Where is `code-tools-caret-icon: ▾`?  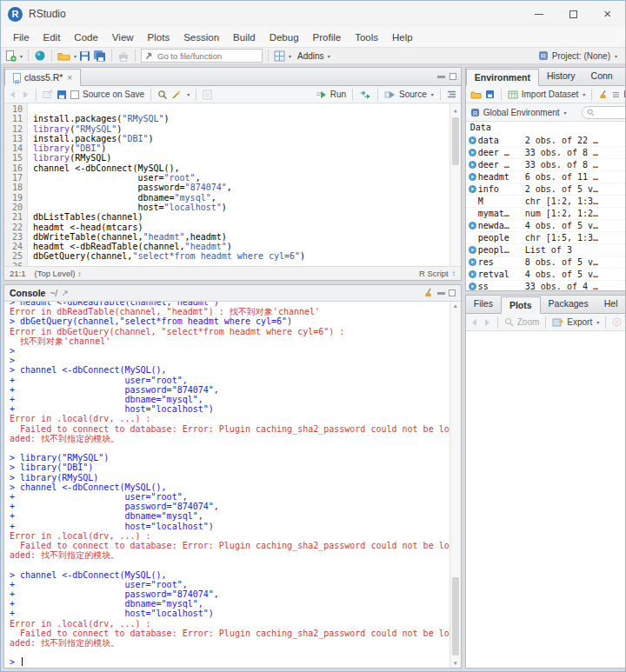 code-tools-caret-icon: ▾ is located at coordinates (188, 94).